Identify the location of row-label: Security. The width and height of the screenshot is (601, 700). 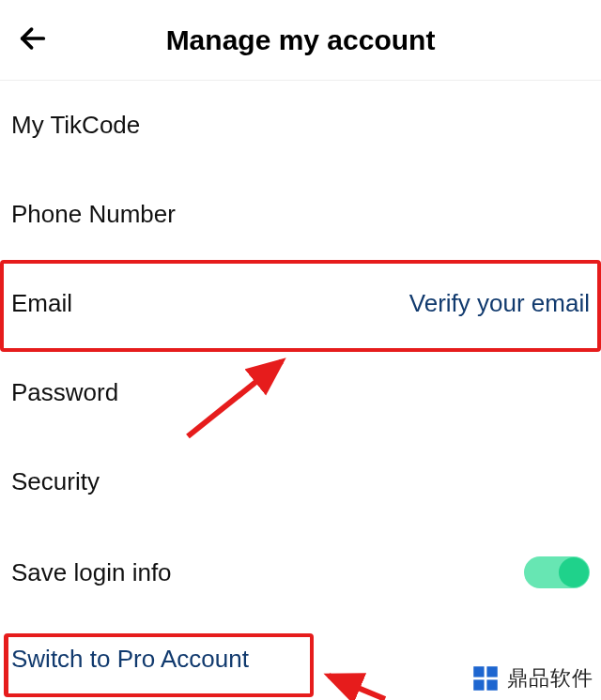
(55, 482).